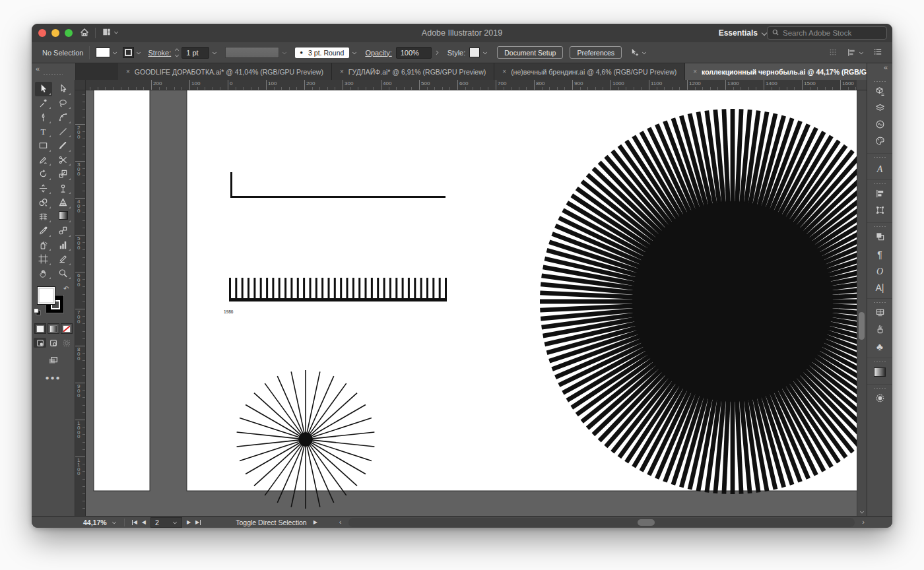 The height and width of the screenshot is (570, 924). I want to click on transform-panel, so click(880, 211).